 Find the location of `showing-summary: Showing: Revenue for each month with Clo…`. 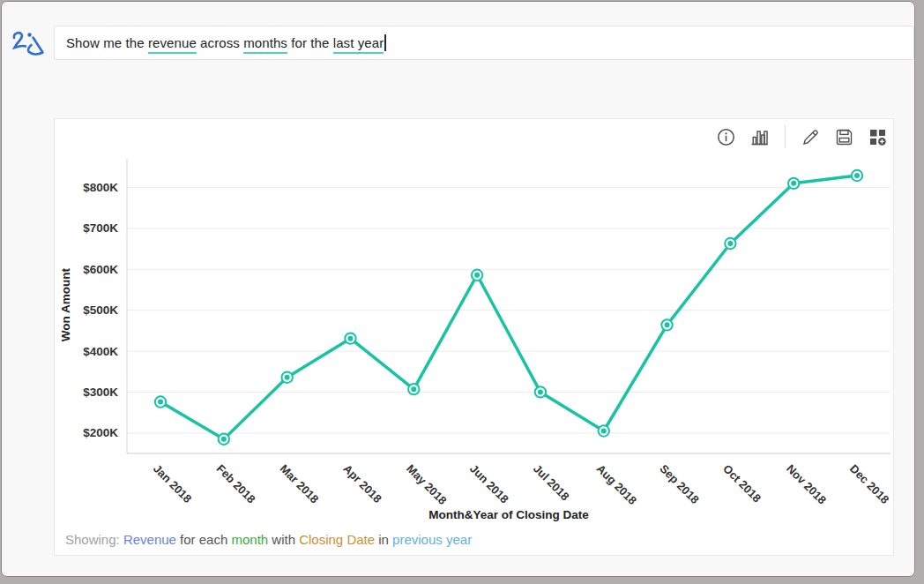

showing-summary: Showing: Revenue for each month with Clo… is located at coordinates (474, 540).